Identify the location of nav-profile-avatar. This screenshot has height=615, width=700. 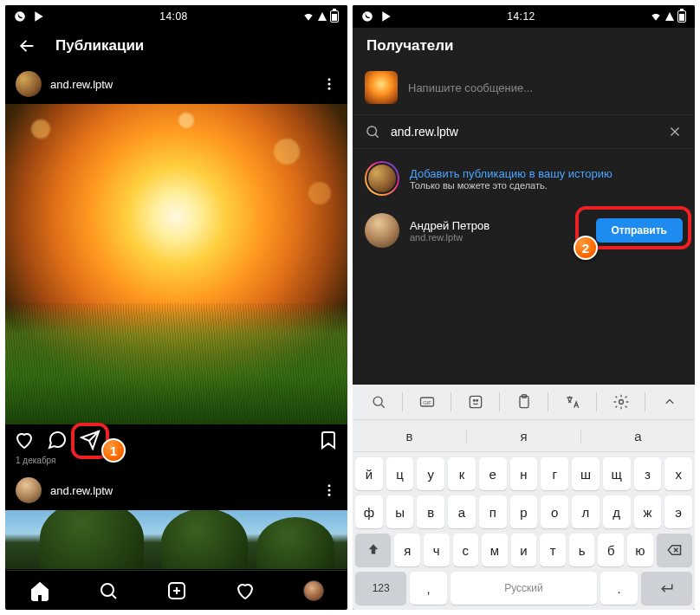
(314, 591).